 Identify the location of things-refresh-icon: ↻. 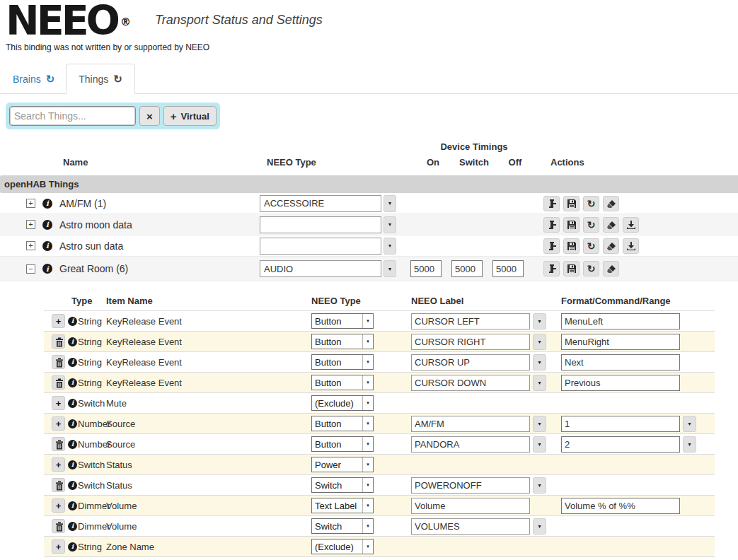
(117, 79).